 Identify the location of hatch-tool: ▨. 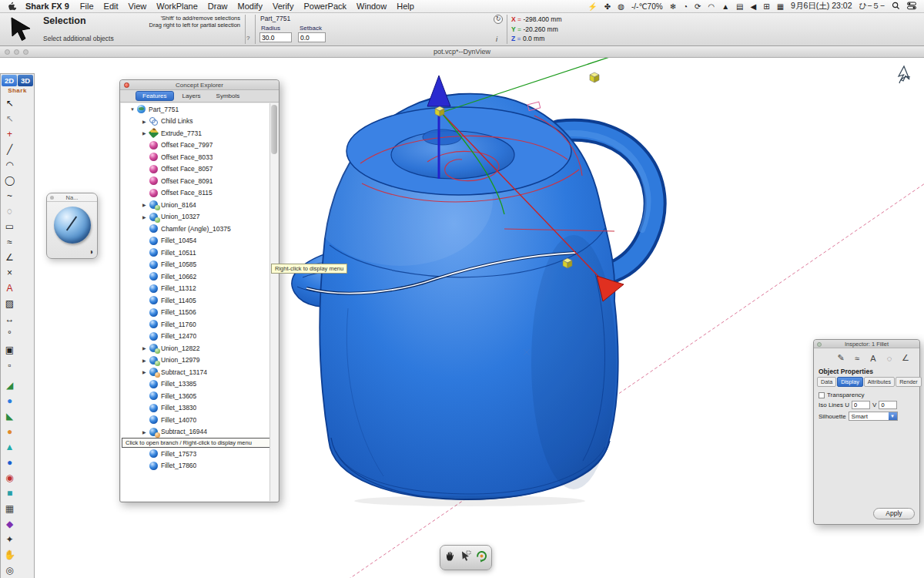
(9, 304).